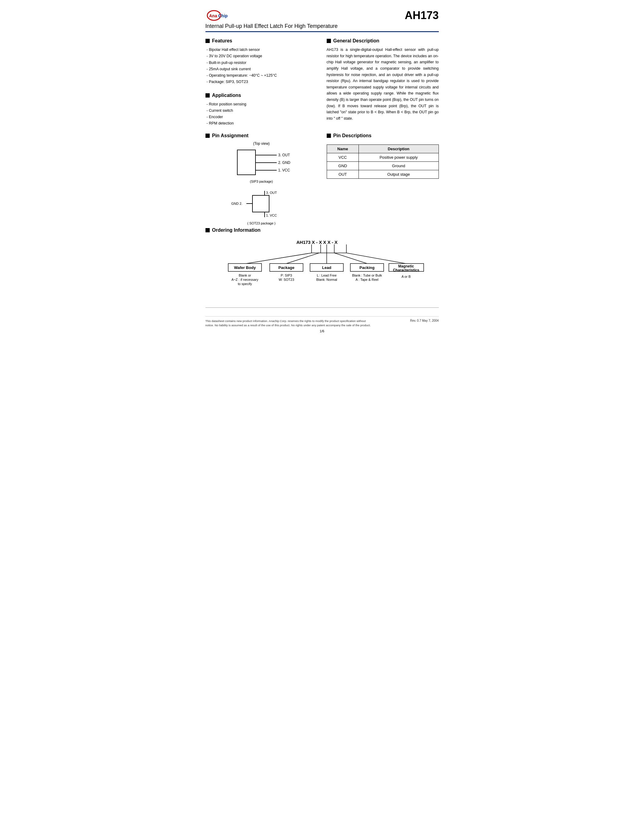  Describe the element at coordinates (290, 323) in the screenshot. I see `footer-disclaimer: This datasheet contains new product info…` at that location.